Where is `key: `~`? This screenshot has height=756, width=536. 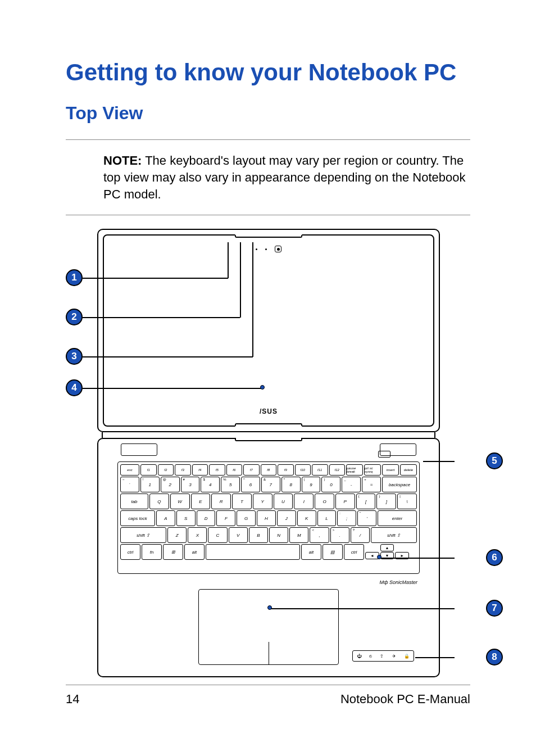
key: `~ is located at coordinates (130, 485).